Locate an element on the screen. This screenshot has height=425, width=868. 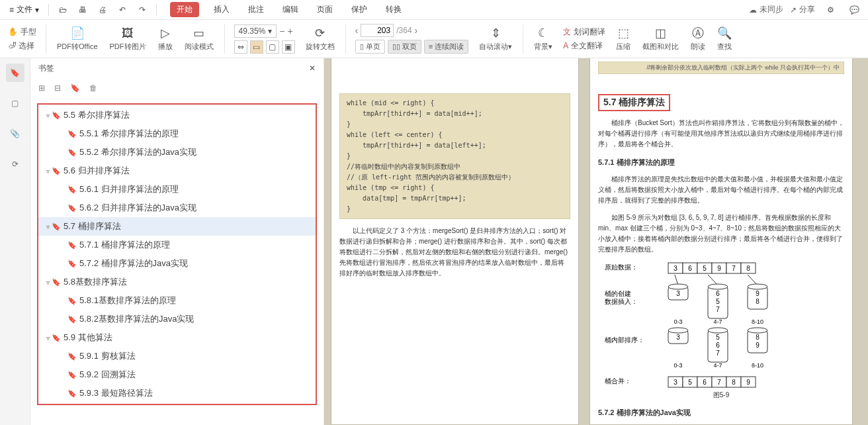
tab-批注: 批注 is located at coordinates (256, 9).